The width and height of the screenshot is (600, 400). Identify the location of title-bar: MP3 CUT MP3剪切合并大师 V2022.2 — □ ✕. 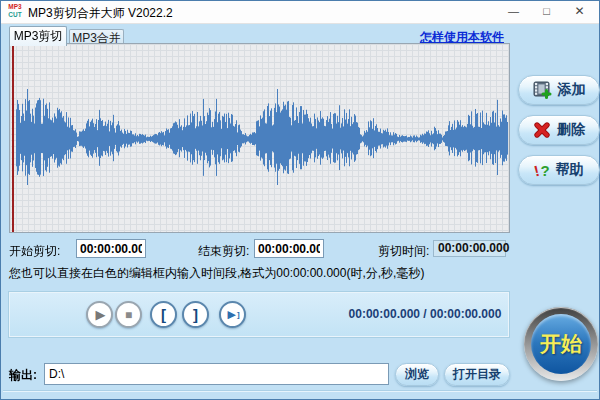
(300, 12).